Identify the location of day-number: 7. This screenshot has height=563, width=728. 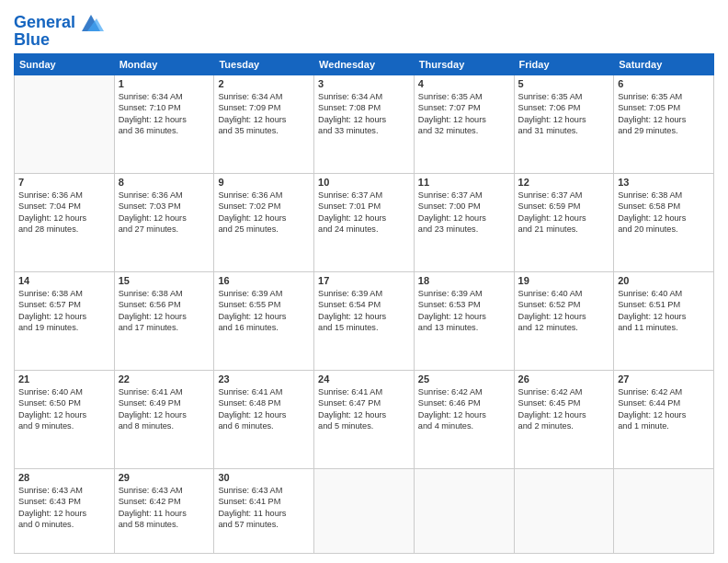
(64, 182).